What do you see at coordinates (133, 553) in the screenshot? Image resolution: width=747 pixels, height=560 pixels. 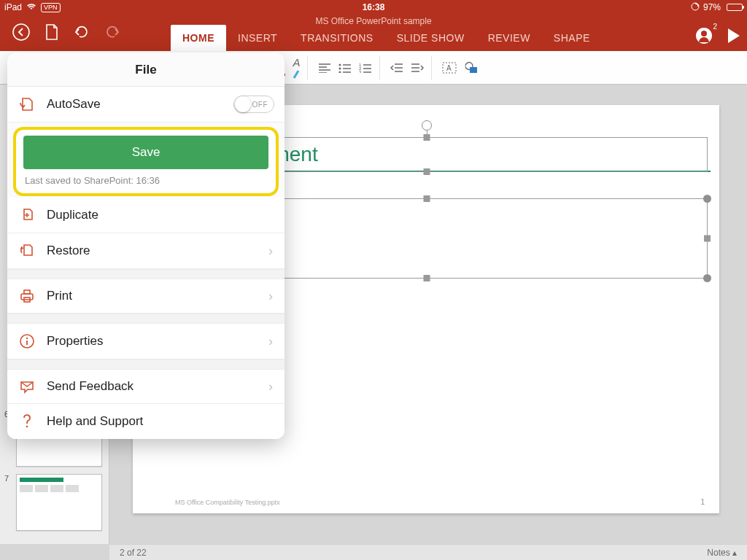 I see `page-indicator: 2 of 22` at bounding box center [133, 553].